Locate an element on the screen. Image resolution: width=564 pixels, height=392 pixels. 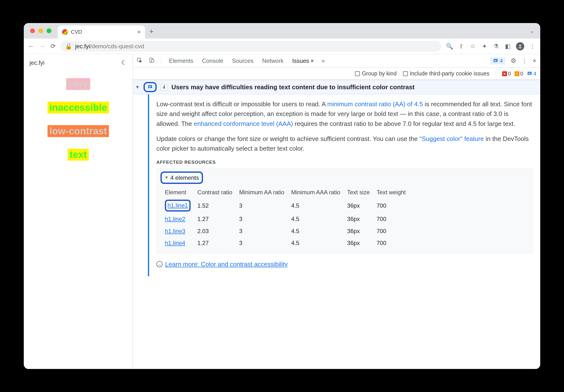
tab-network: Network is located at coordinates (273, 61).